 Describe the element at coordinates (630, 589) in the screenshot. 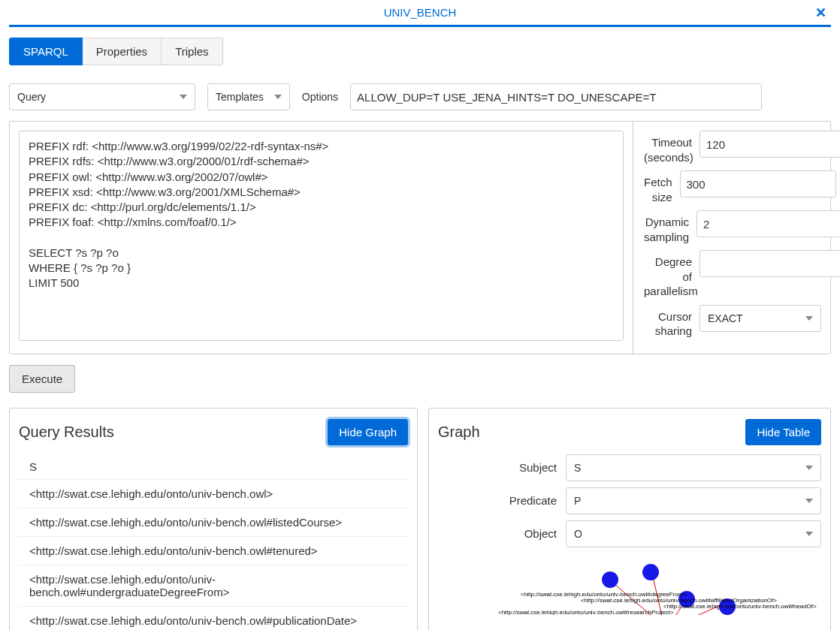

I see `graph-visualization: <http://swat.cse.lehigh.edu/onto/univ-be…` at that location.